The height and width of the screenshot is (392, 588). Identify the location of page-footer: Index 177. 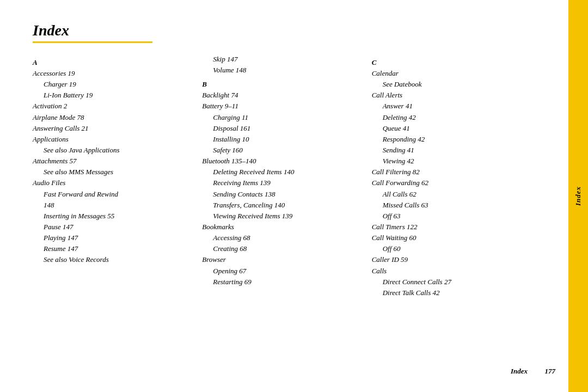
(533, 371).